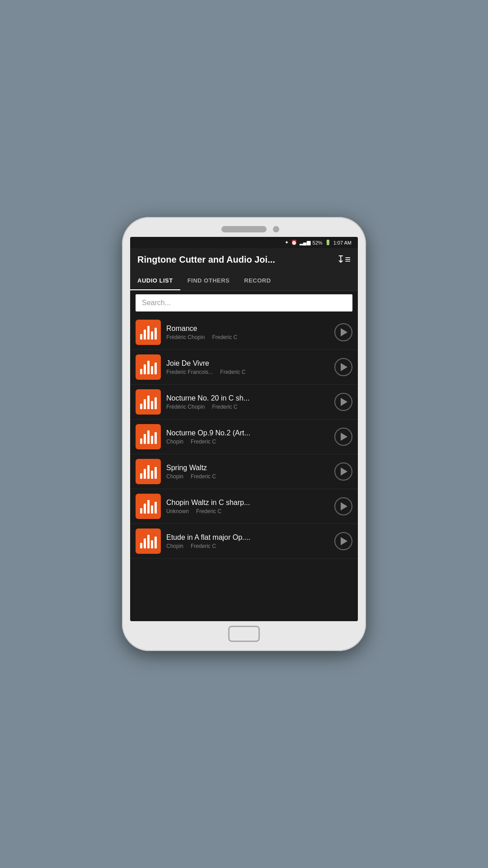 The height and width of the screenshot is (868, 488). I want to click on app-header: Ringtone Cutter and Audio Joi... ↧≡, so click(244, 259).